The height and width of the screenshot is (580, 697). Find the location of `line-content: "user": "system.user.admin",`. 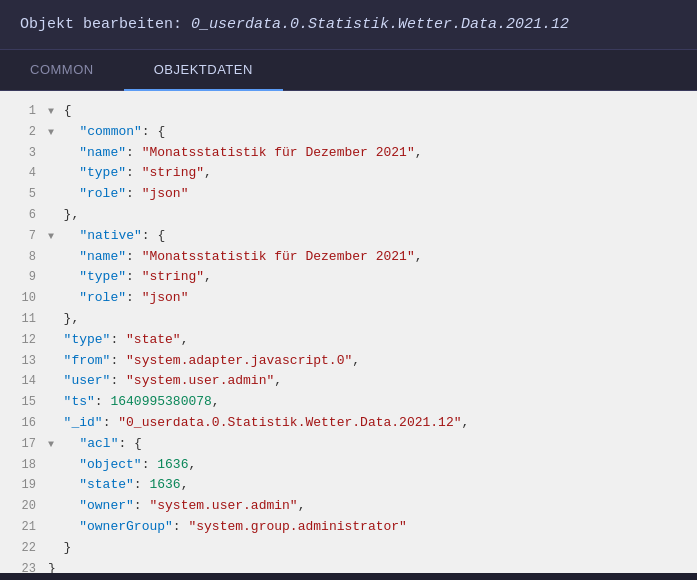

line-content: "user": "system.user.admin", is located at coordinates (368, 382).